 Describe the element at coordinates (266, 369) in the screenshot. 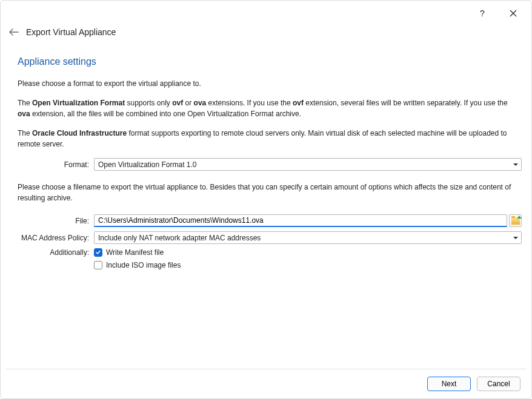

I see `footer-divider` at that location.